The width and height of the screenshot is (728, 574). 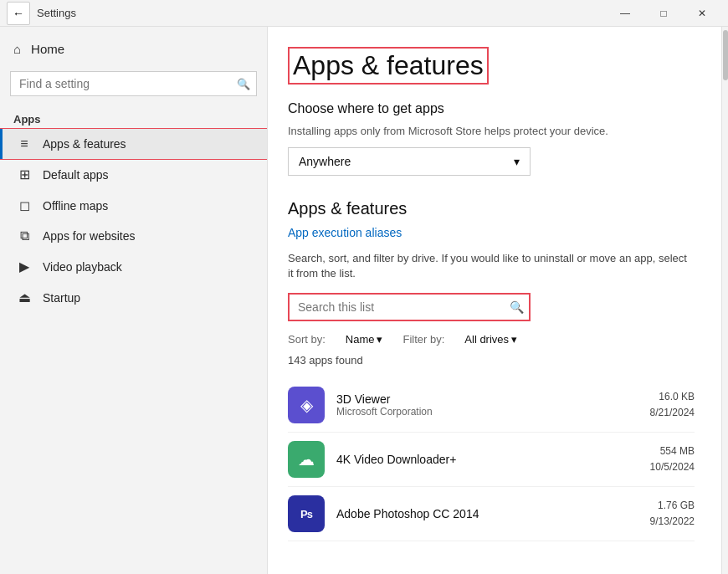 What do you see at coordinates (491, 460) in the screenshot?
I see `list-item: ☁ 4K Video Downloader+ 554 MB 10/5/2024` at bounding box center [491, 460].